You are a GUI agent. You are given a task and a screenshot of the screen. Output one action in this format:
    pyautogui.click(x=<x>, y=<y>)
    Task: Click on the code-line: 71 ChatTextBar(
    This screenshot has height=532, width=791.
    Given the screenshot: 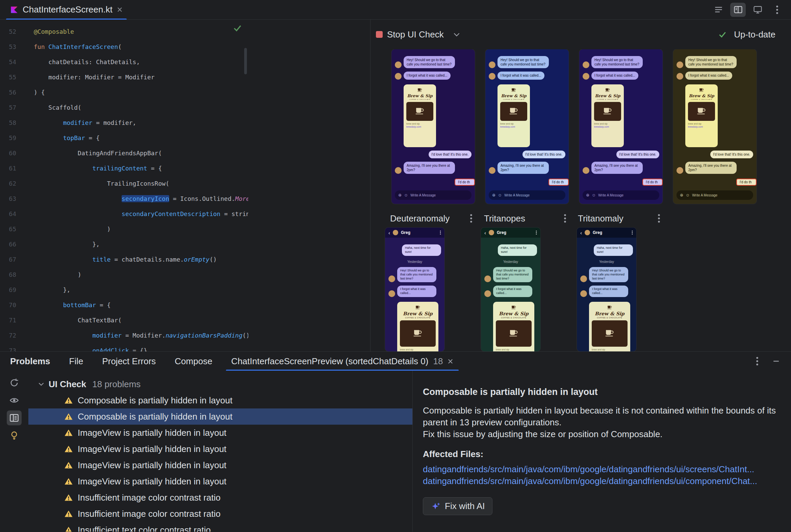 What is the action you would take?
    pyautogui.click(x=124, y=320)
    